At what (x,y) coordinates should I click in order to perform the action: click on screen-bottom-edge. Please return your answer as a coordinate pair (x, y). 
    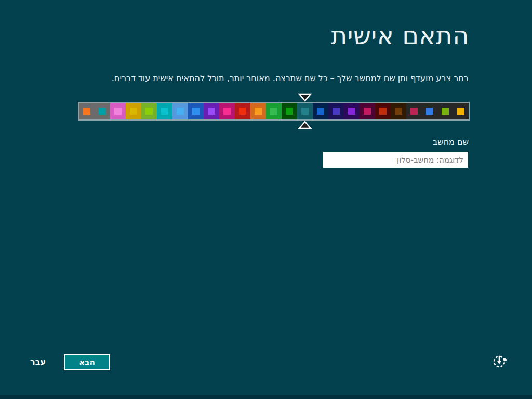
    Looking at the image, I should click on (266, 397).